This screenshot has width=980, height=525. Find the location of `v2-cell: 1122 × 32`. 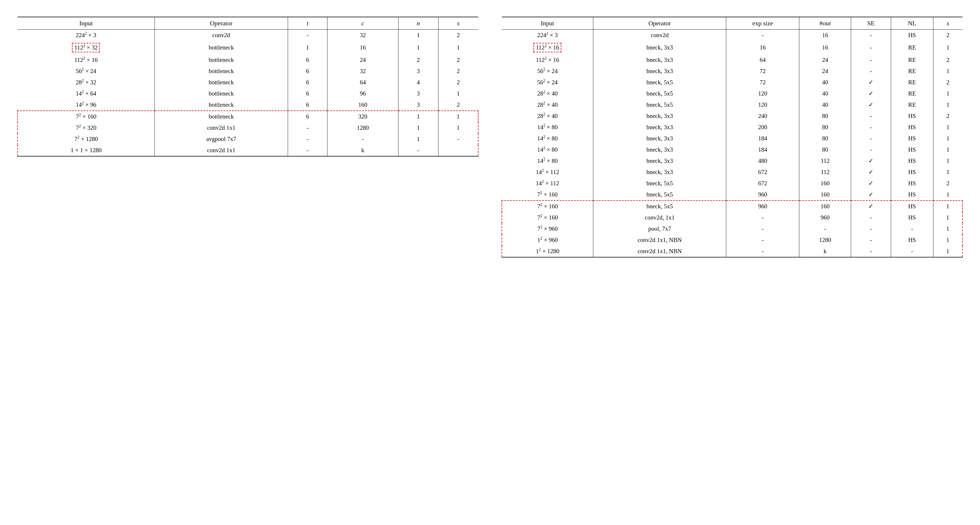

v2-cell: 1122 × 32 is located at coordinates (86, 48).